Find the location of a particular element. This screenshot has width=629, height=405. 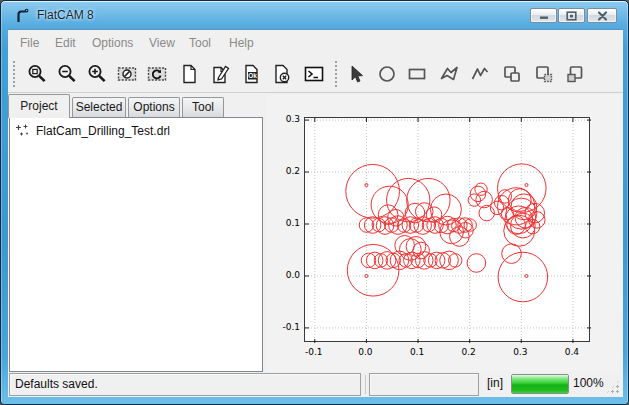

menu-tool: Tool is located at coordinates (200, 43).